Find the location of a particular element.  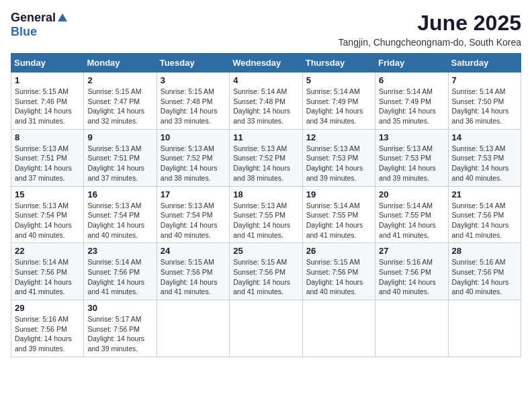

day-cell-5: 5Sunrise: 5:14 AMSunset: 7:49 PMDaylight… is located at coordinates (339, 101).